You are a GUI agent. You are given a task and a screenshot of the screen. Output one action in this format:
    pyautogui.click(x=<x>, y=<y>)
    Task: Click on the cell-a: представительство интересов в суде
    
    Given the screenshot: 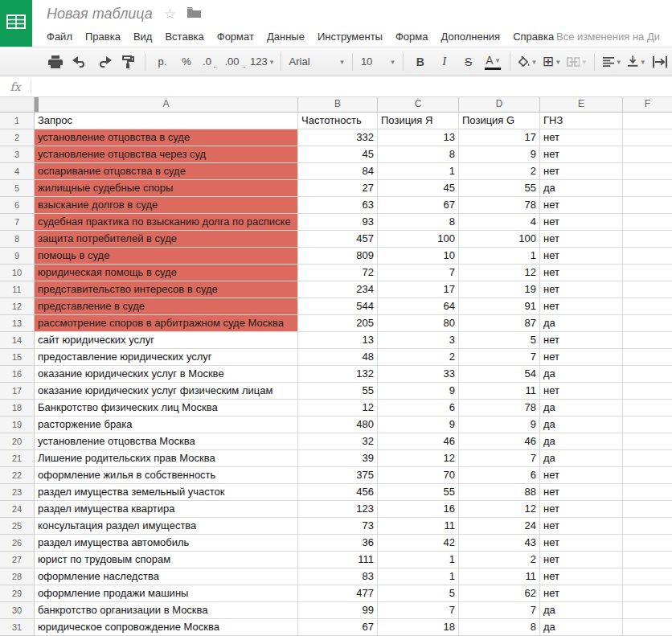 What is the action you would take?
    pyautogui.click(x=166, y=289)
    